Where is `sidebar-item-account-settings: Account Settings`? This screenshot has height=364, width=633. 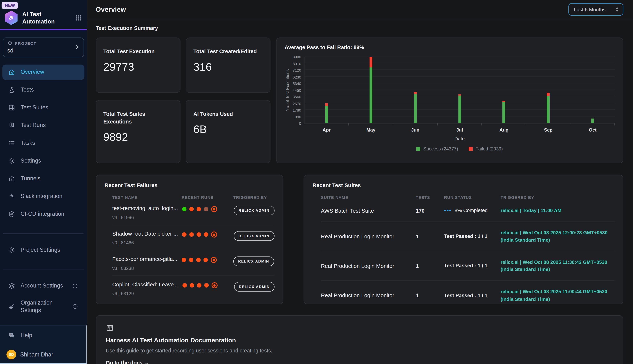
sidebar-item-account-settings: Account Settings is located at coordinates (44, 286).